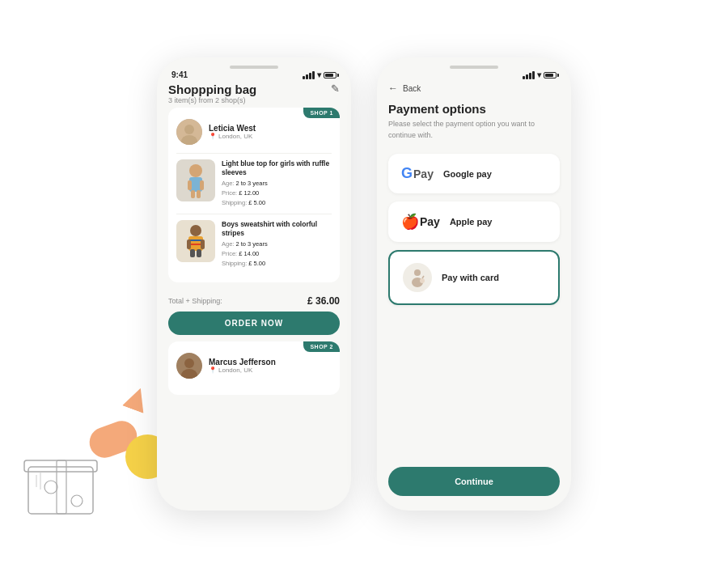 The height and width of the screenshot is (568, 728). I want to click on status-bar-1: 9:41 ▾, so click(254, 76).